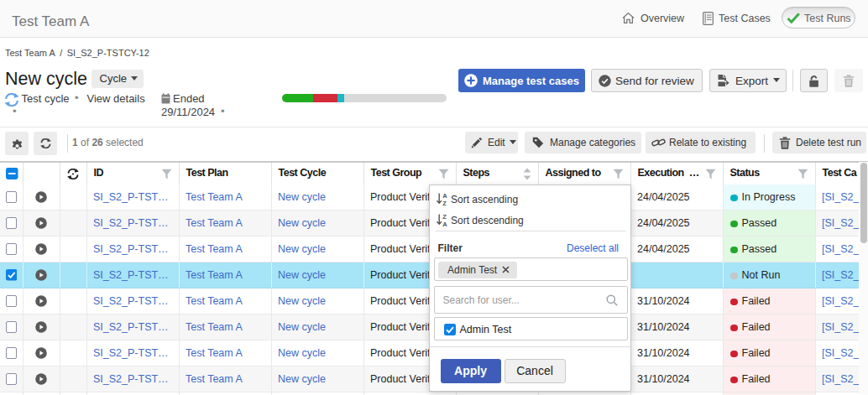  What do you see at coordinates (445, 223) in the screenshot?
I see `svg-text: A` at bounding box center [445, 223].